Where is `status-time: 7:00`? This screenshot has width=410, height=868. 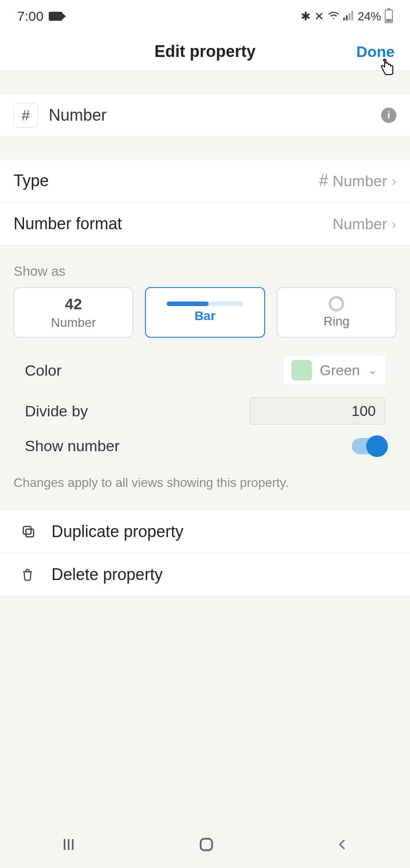 status-time: 7:00 is located at coordinates (30, 16).